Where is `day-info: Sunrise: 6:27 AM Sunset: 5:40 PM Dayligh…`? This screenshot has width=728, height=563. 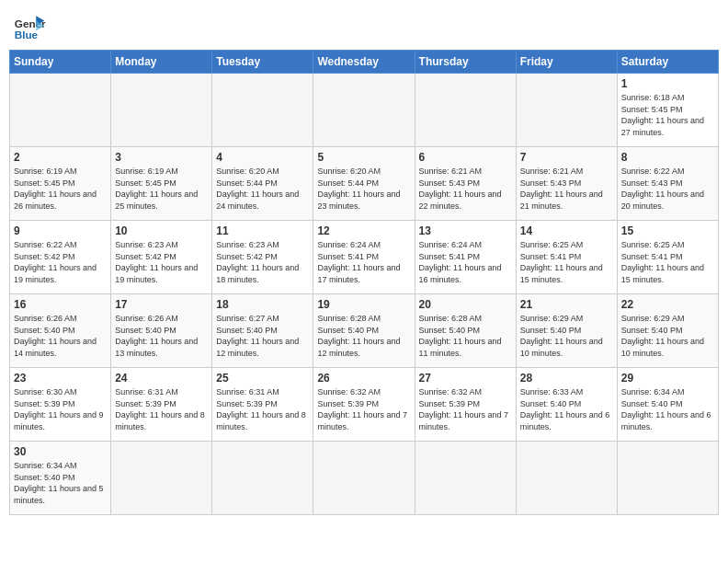 day-info: Sunrise: 6:27 AM Sunset: 5:40 PM Dayligh… is located at coordinates (263, 336).